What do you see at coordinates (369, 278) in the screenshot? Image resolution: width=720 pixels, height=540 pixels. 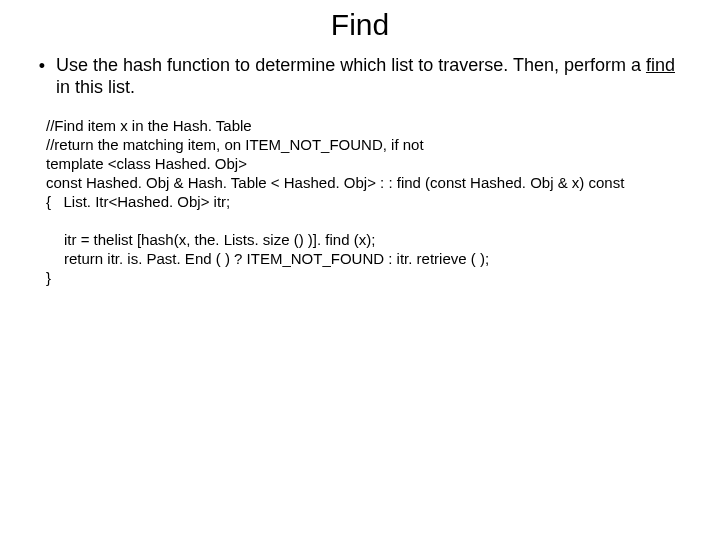 I see `code-line: }` at bounding box center [369, 278].